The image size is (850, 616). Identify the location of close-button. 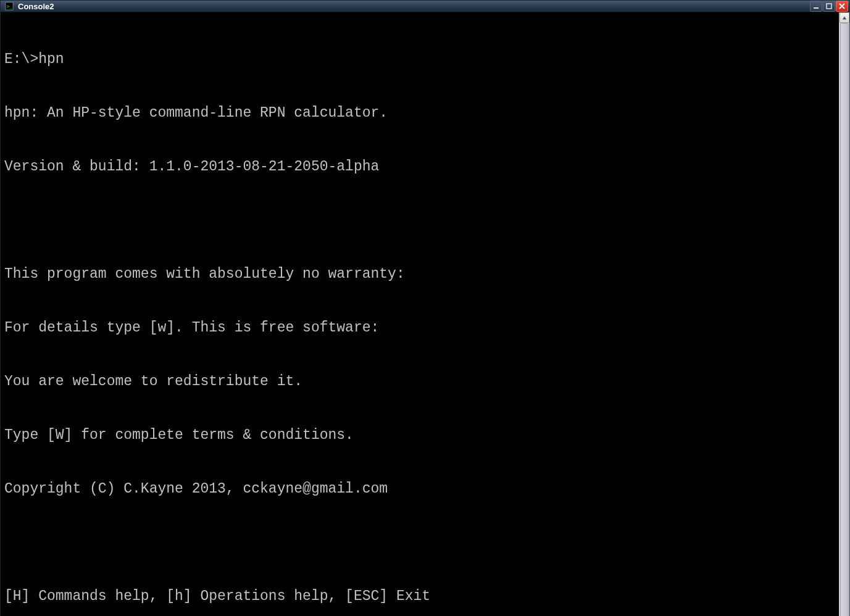
(842, 6).